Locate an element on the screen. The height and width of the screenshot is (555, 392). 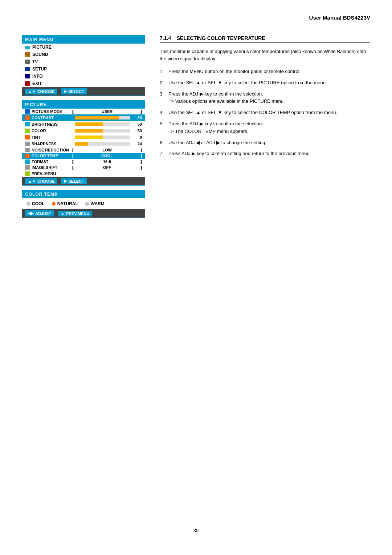
picture-mode-label: PICTURE MODE is located at coordinates (47, 112).